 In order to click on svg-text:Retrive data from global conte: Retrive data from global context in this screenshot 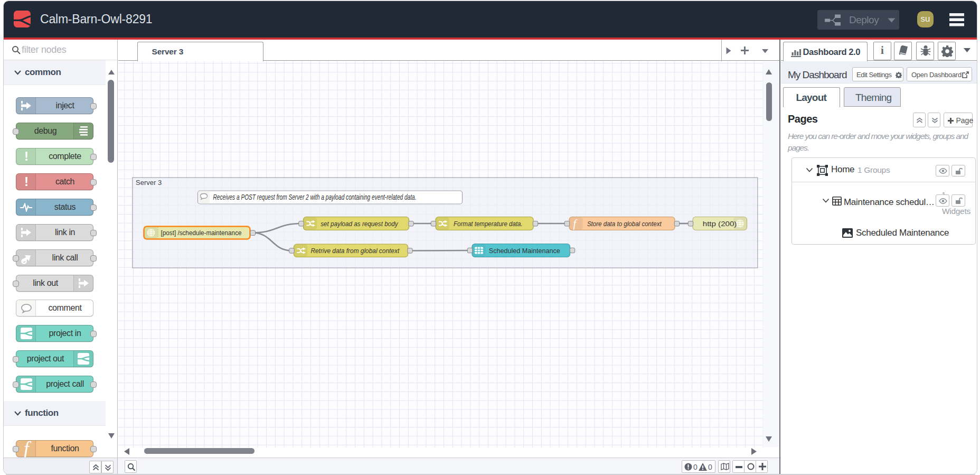, I will do `click(355, 250)`.